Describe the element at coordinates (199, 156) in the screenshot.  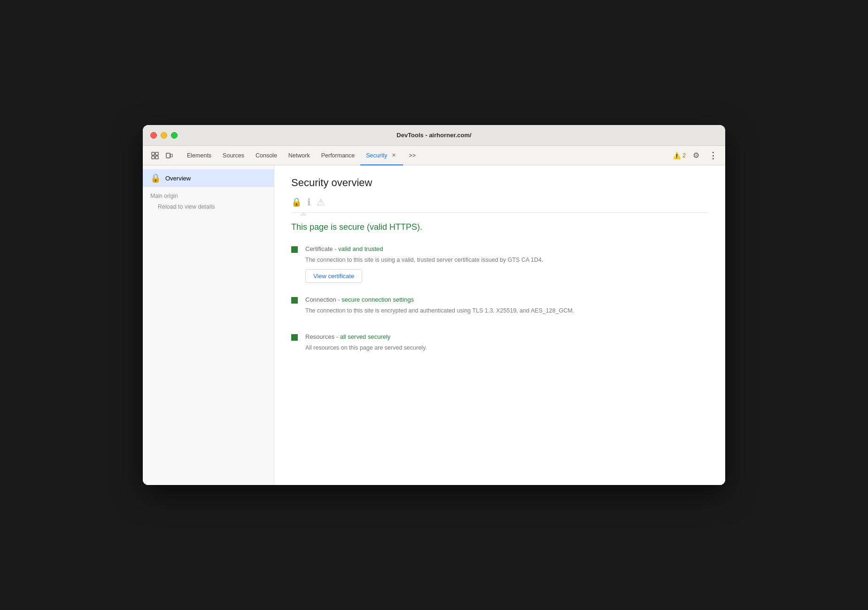
I see `tab-elements: Elements` at that location.